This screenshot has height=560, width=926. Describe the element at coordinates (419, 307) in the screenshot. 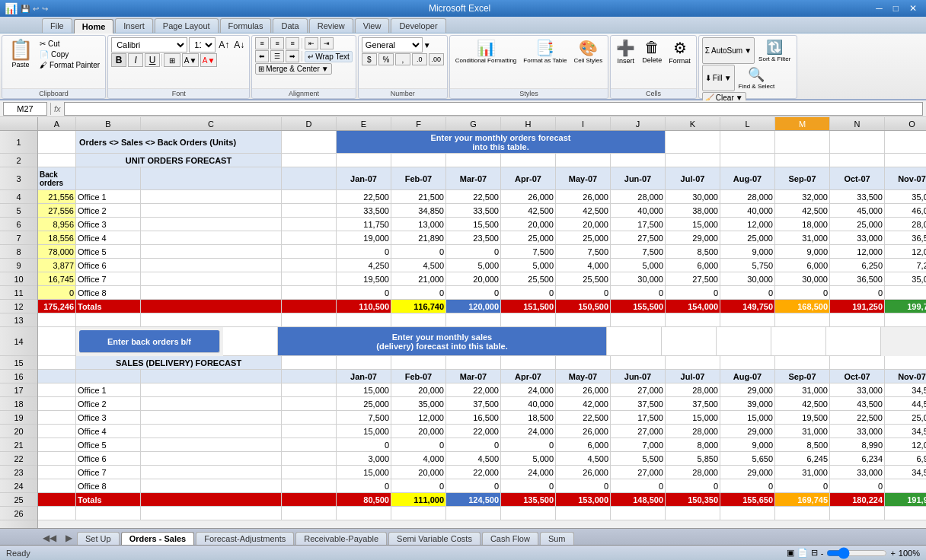

I see `cell: 116,740` at that location.